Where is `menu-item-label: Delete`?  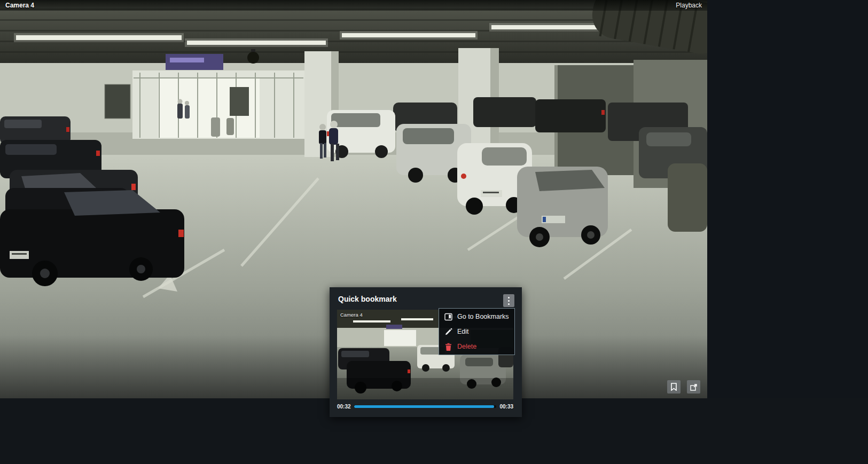
menu-item-label: Delete is located at coordinates (467, 347).